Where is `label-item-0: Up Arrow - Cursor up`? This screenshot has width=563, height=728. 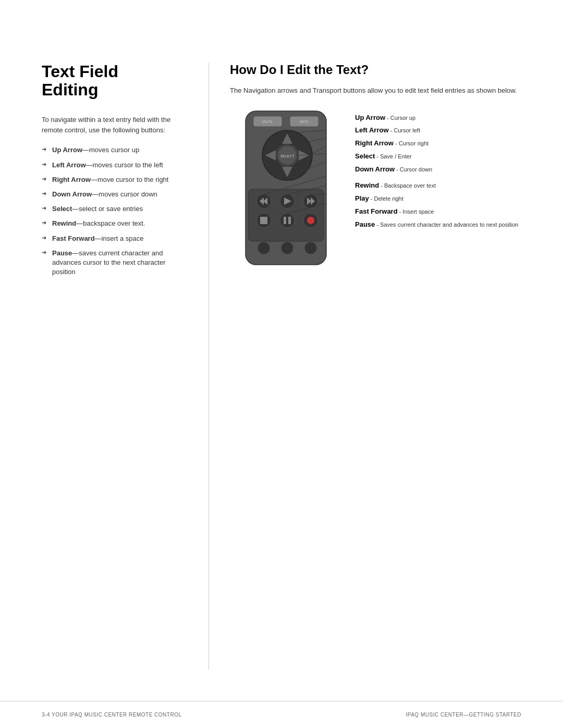
label-item-0: Up Arrow - Cursor up is located at coordinates (438, 118).